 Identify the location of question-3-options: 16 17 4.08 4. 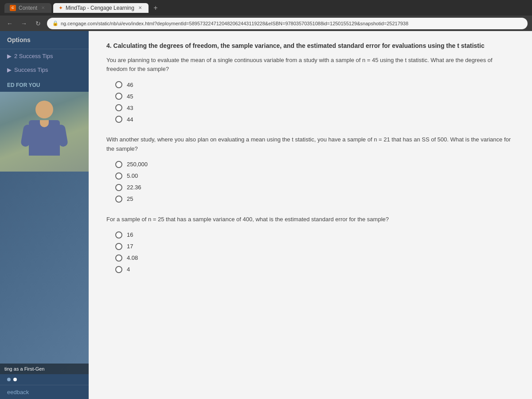
(315, 252).